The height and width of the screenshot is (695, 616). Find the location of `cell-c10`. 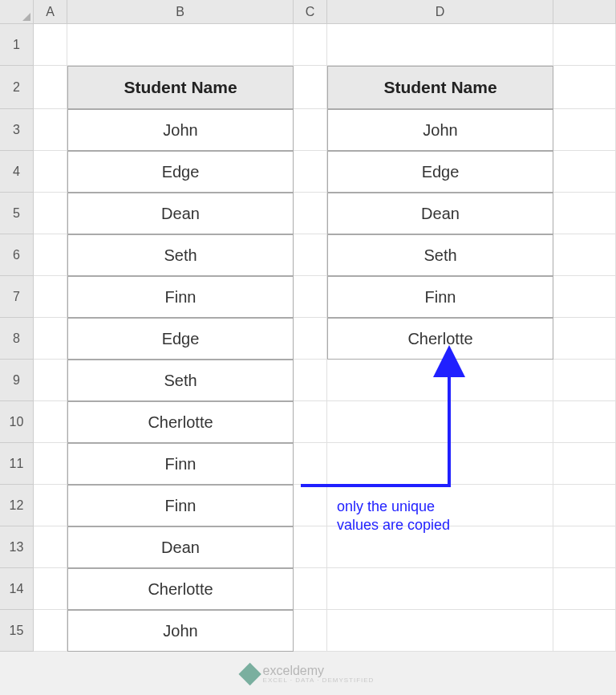

cell-c10 is located at coordinates (310, 422).